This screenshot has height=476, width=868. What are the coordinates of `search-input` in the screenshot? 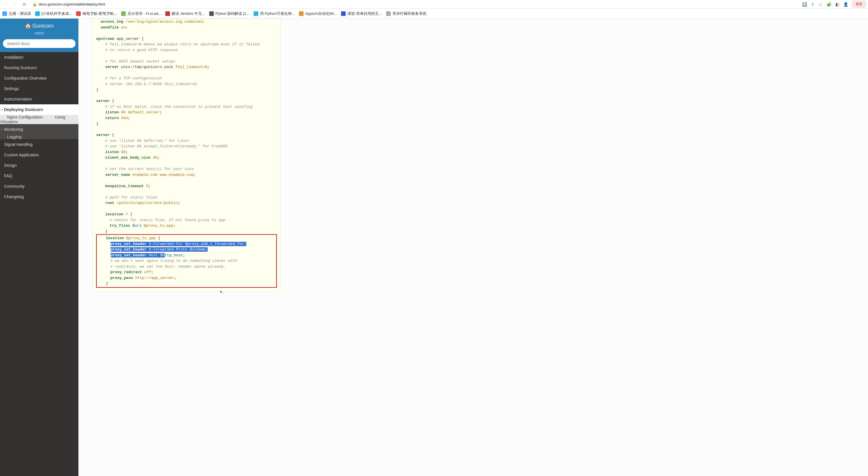 It's located at (39, 43).